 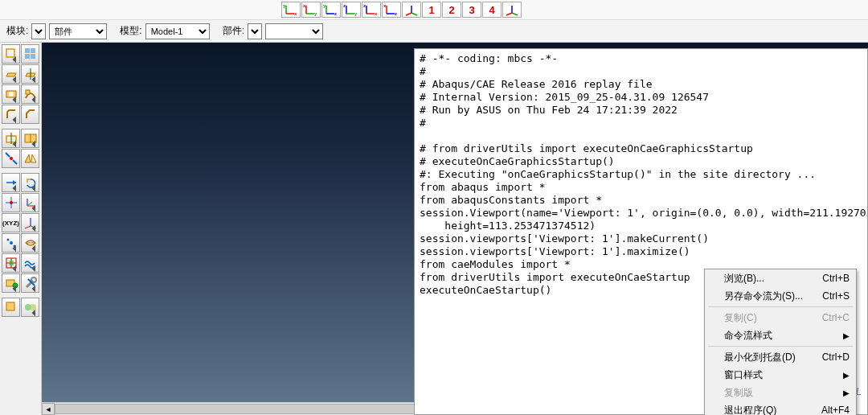 I want to click on datum-csys-icon, so click(x=31, y=203).